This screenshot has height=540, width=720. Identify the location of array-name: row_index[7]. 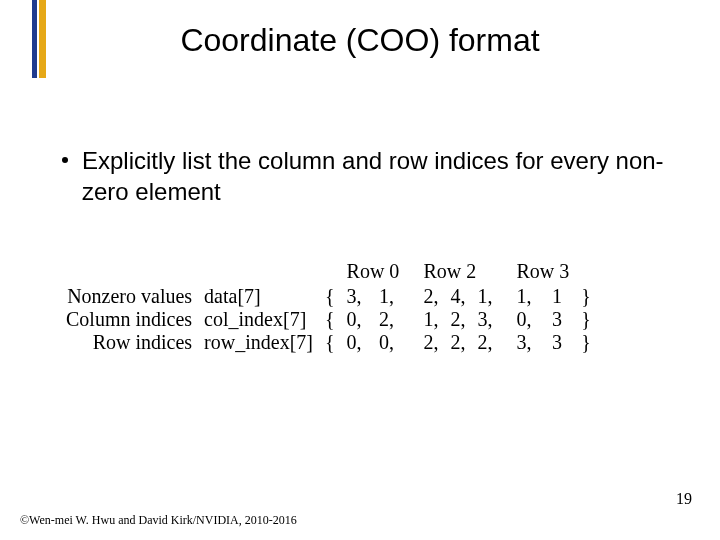
(258, 342).